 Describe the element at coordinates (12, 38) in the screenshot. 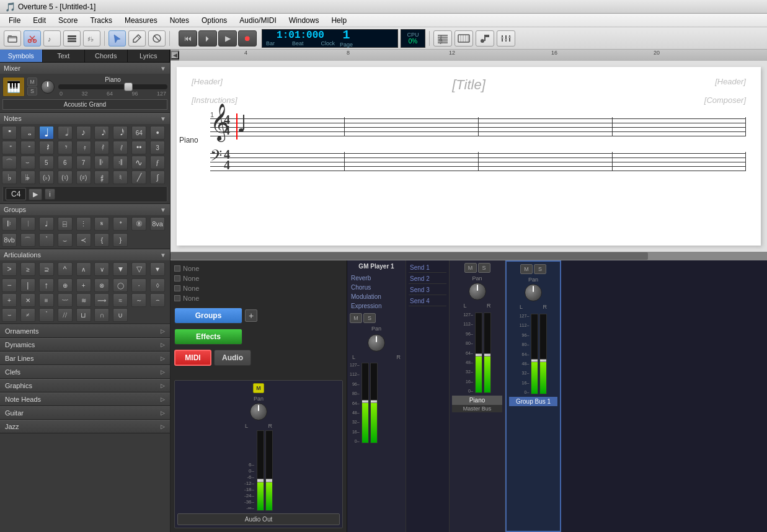

I see `open-button` at that location.